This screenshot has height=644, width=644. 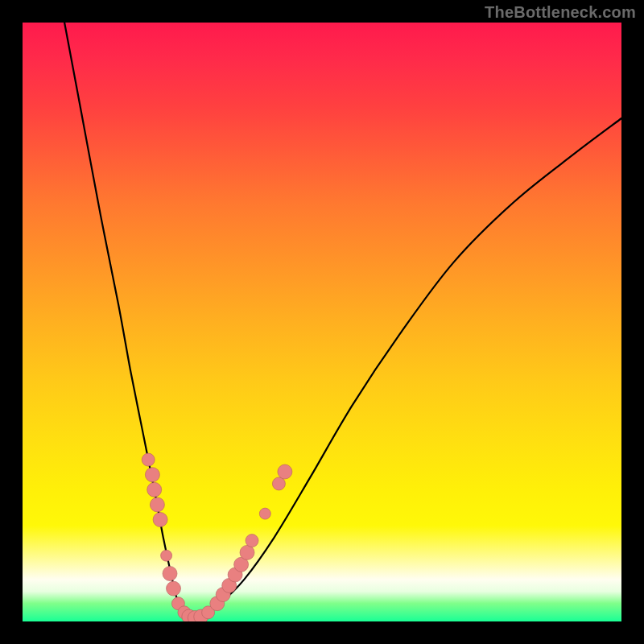 What do you see at coordinates (217, 538) in the screenshot?
I see `bead-group` at bounding box center [217, 538].